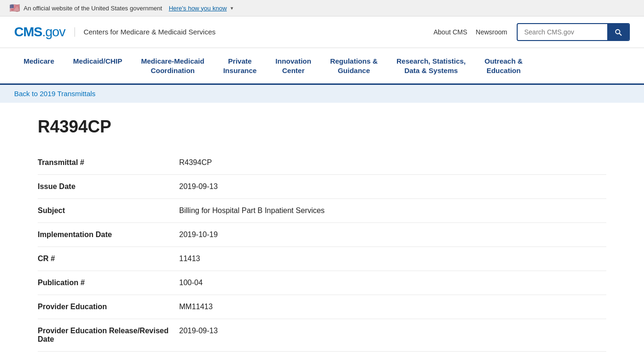 Image resolution: width=644 pixels, height=362 pixels. I want to click on nav-item-medicaid: Medicaid/CHIP, so click(98, 66).